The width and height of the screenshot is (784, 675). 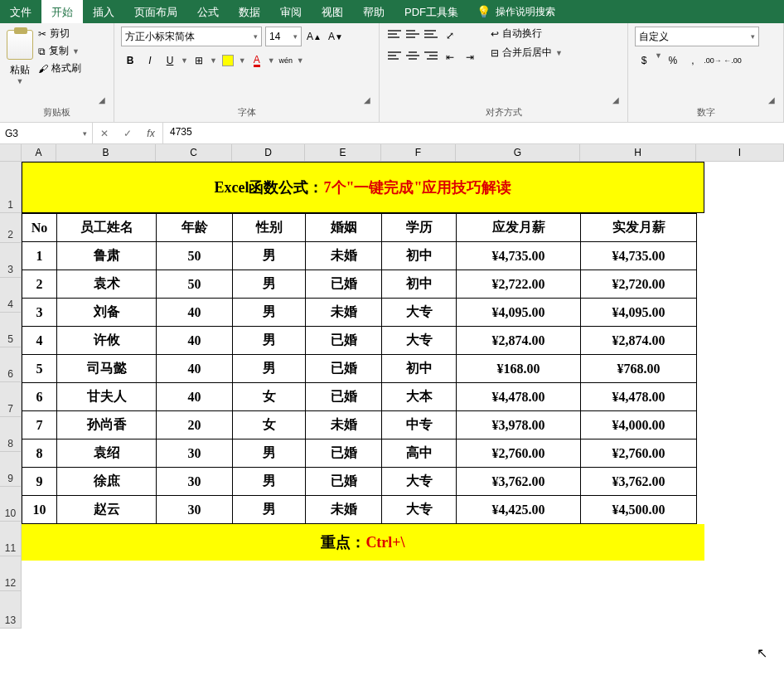 I want to click on table-cell: ¥4,425.00, so click(x=519, y=510).